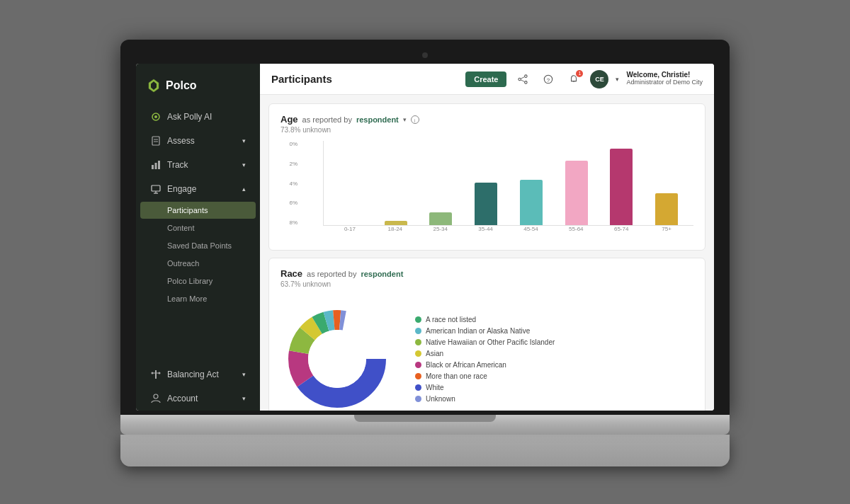 Image resolution: width=850 pixels, height=504 pixels. I want to click on legend-label-american-indian: American Indian or Alaska Native, so click(477, 331).